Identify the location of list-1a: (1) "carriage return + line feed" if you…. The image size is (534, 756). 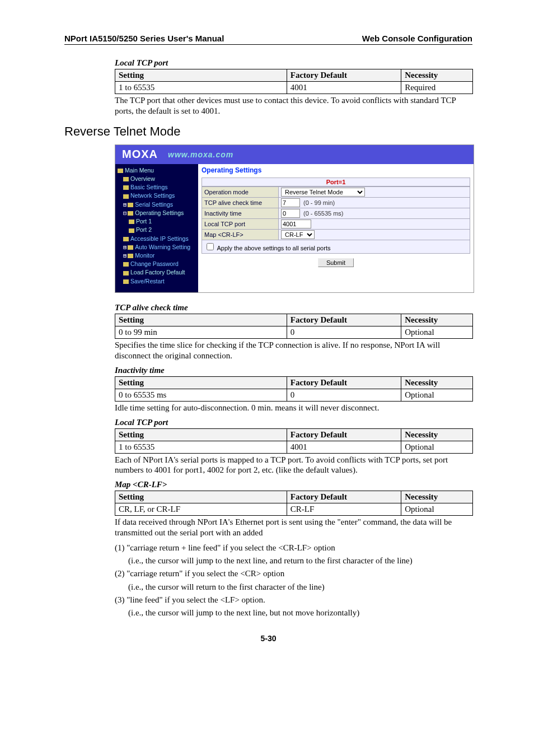
(294, 548).